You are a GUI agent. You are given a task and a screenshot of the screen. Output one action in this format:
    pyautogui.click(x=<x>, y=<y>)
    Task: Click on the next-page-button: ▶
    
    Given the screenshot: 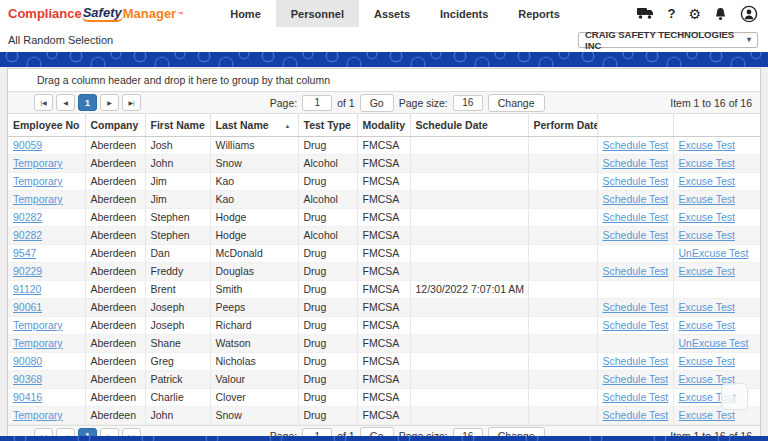 What is the action you would take?
    pyautogui.click(x=110, y=102)
    